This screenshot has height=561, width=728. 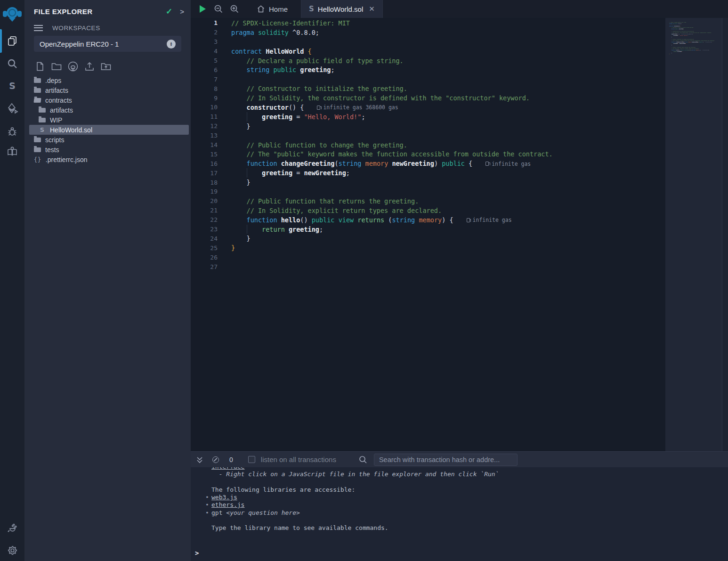 I want to click on code-line-24: 24 }, so click(x=428, y=238).